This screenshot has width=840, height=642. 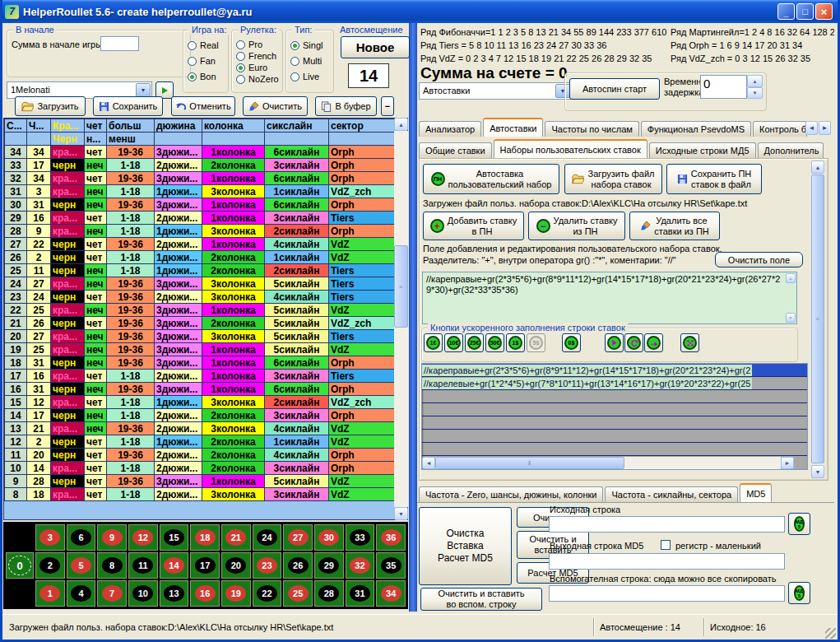 What do you see at coordinates (346, 106) in the screenshot?
I see `copy-to-buffer-button: В буфер` at bounding box center [346, 106].